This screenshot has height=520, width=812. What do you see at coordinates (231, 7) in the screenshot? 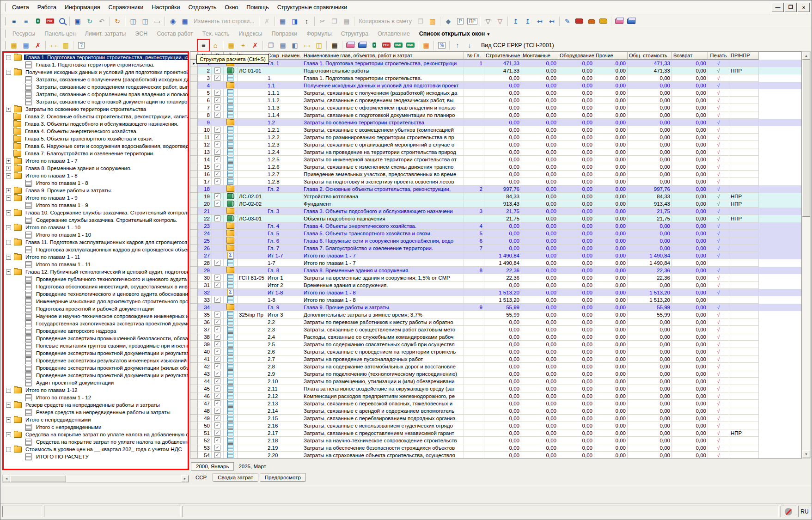
I see `menu-item: Окно` at bounding box center [231, 7].